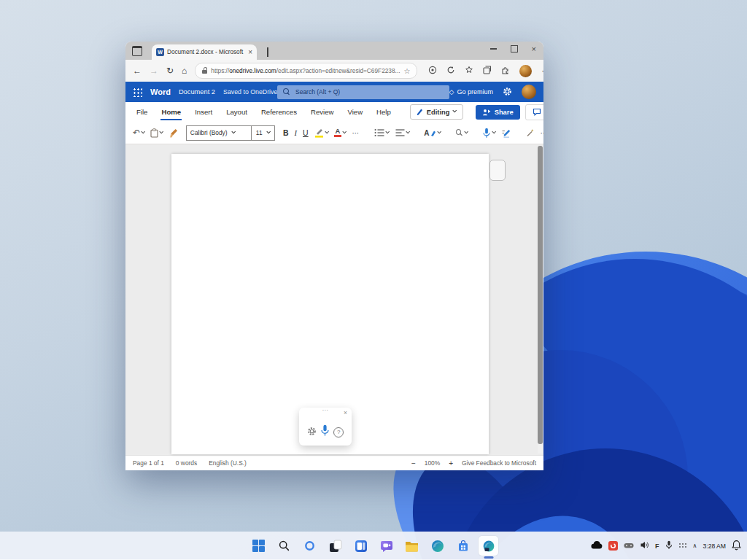 This screenshot has width=747, height=560. I want to click on address-bar: https://onedrive.live.com/edit.aspx?acti…, so click(306, 71).